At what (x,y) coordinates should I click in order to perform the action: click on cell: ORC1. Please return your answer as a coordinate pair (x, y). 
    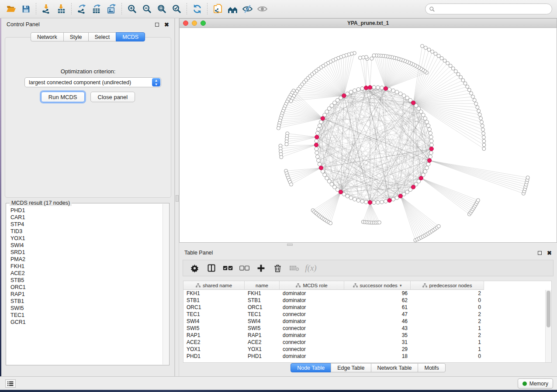
    Looking at the image, I should click on (262, 307).